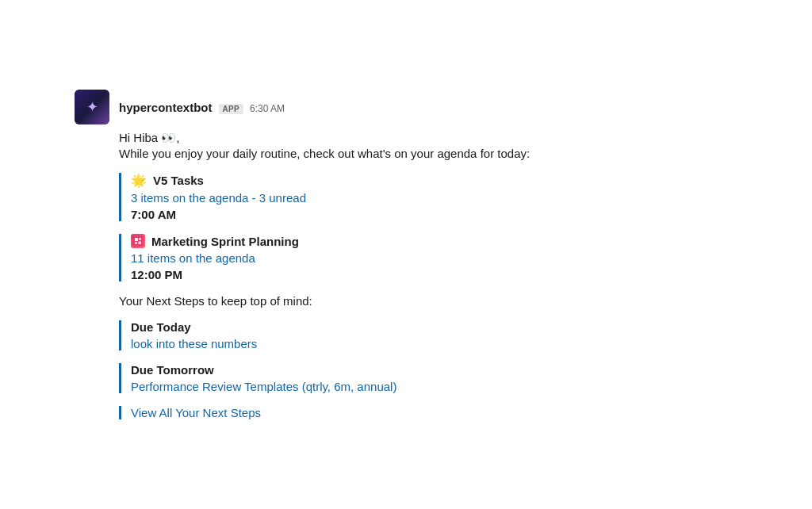 The height and width of the screenshot is (509, 812). What do you see at coordinates (428, 197) in the screenshot?
I see `meeting-block-v5tasks: 🌟 V5 Tasks 3 items on the agenda - 3 unr…` at bounding box center [428, 197].